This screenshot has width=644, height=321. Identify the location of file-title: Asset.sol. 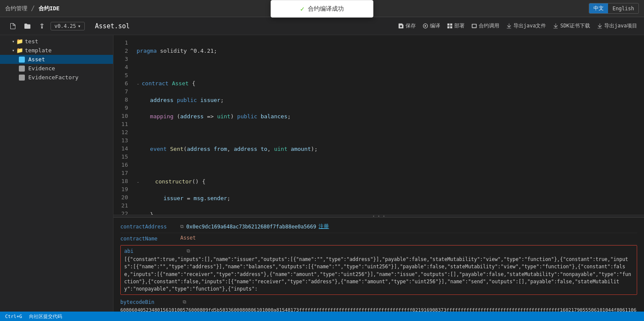
(242, 26).